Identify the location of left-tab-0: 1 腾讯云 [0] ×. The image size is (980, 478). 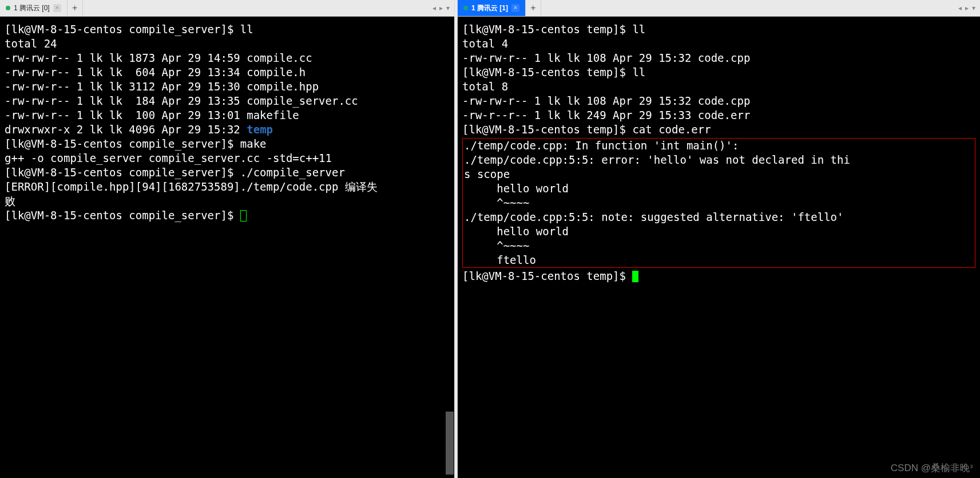
(34, 8).